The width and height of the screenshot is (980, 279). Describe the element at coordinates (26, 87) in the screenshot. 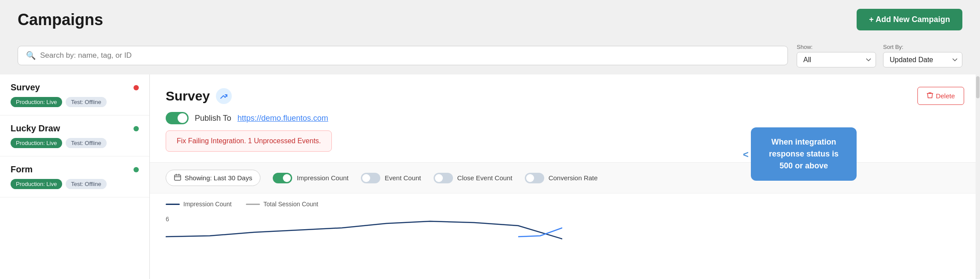

I see `campaign-name: Survey` at that location.